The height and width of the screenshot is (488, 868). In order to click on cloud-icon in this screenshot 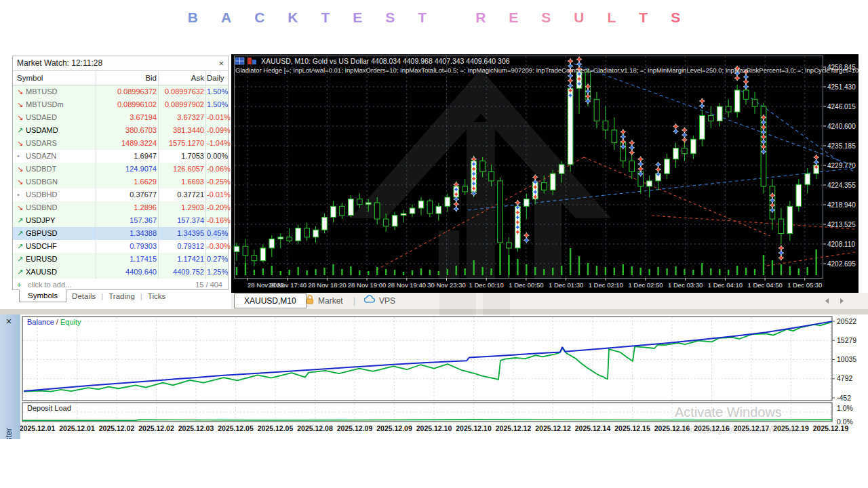, I will do `click(370, 301)`.